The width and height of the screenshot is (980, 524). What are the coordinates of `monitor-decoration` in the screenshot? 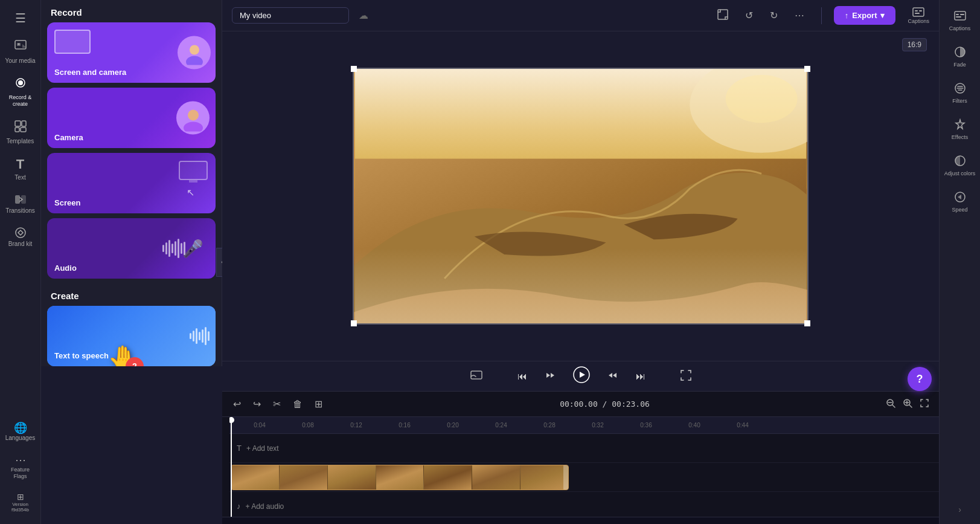 It's located at (193, 173).